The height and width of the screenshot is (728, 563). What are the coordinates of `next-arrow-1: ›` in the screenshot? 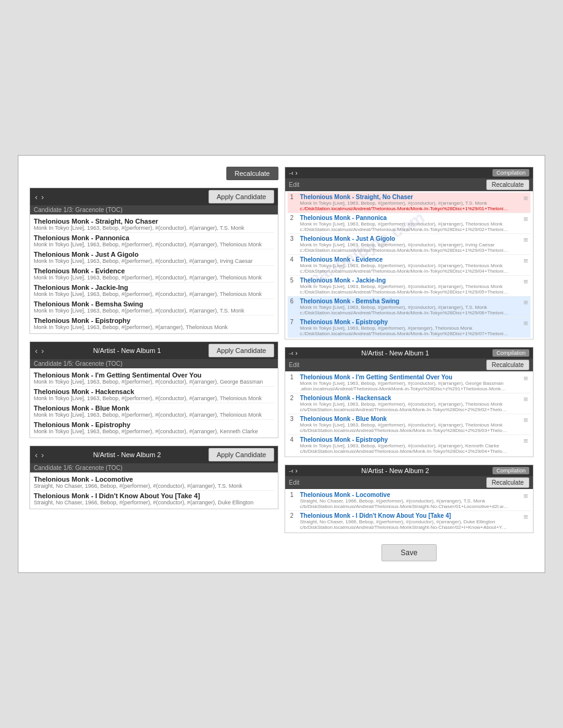 It's located at (42, 197).